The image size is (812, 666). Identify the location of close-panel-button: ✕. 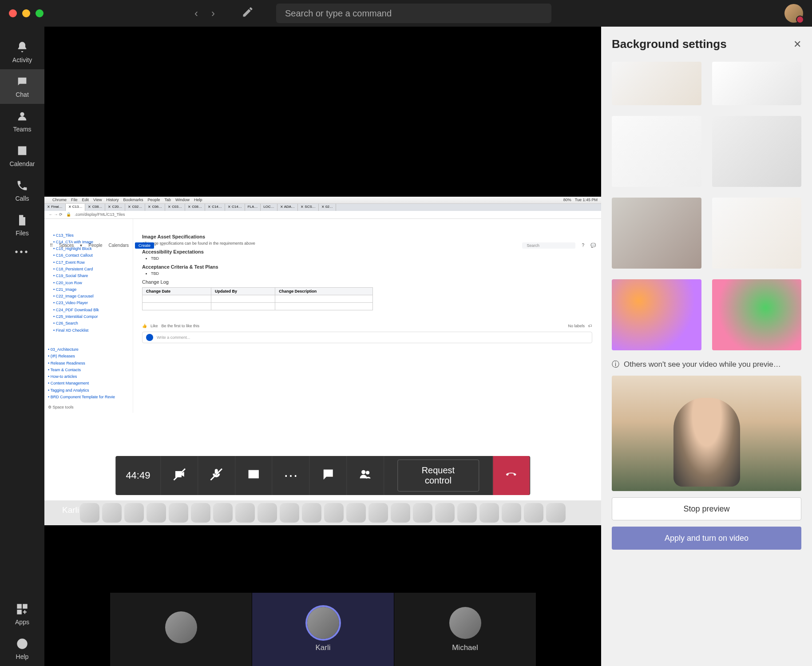
(797, 44).